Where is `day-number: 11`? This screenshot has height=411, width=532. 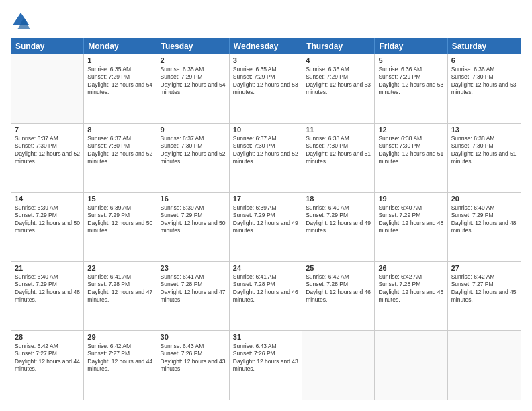
day-number: 11 is located at coordinates (339, 130).